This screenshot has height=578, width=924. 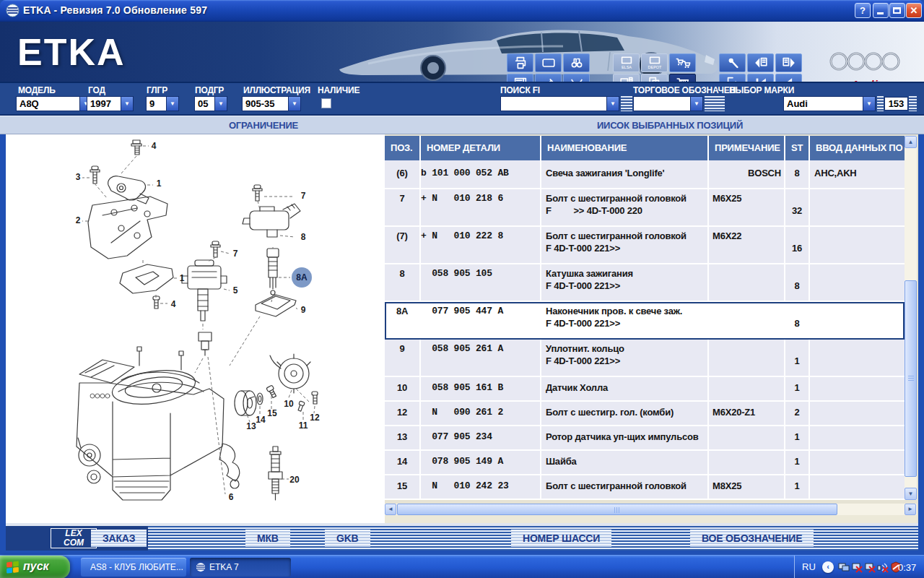 I want to click on minimize-button, so click(x=881, y=10).